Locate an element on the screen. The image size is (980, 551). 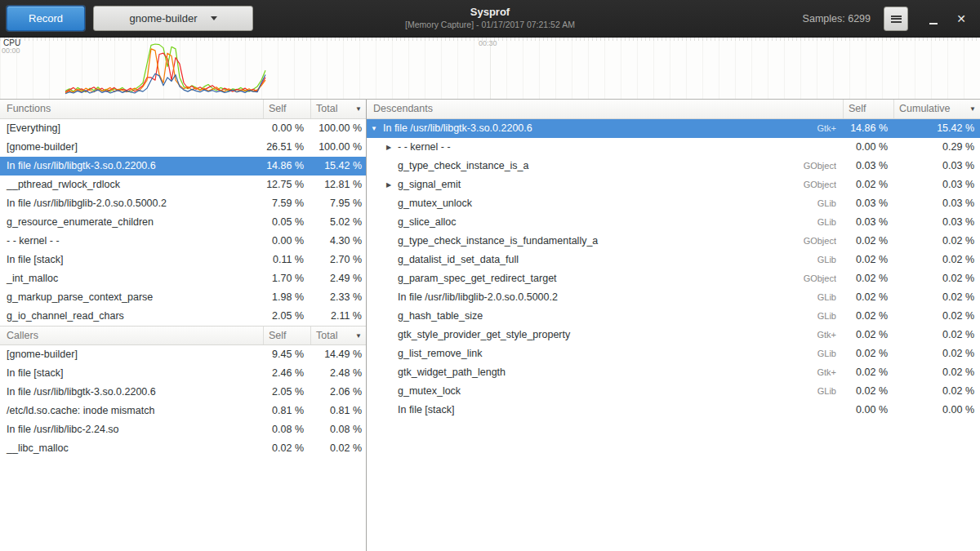
table-row: g_markup_parse_context_parse1.98 %2.33 % is located at coordinates (183, 297).